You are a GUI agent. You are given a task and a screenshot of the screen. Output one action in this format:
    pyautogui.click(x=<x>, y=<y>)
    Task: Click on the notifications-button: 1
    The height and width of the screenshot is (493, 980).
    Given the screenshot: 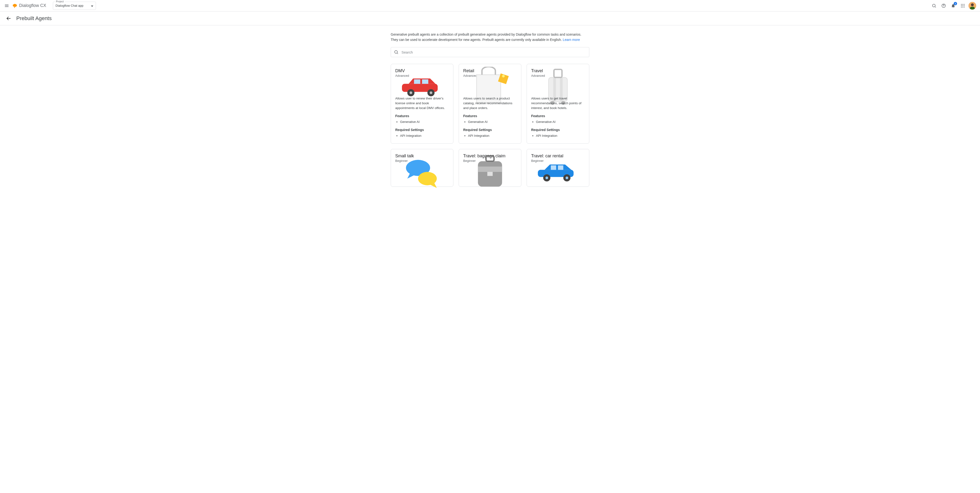 What is the action you would take?
    pyautogui.click(x=953, y=6)
    